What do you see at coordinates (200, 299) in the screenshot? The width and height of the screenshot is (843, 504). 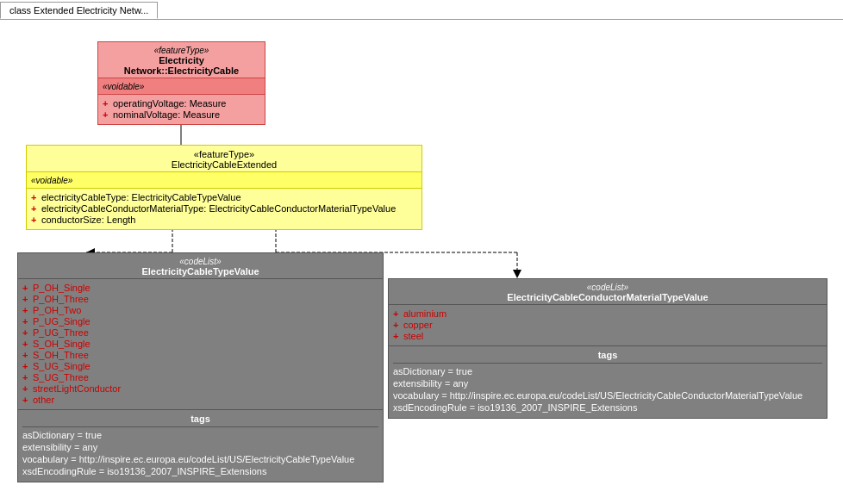 I see `attr-row: +P_OH_Three` at bounding box center [200, 299].